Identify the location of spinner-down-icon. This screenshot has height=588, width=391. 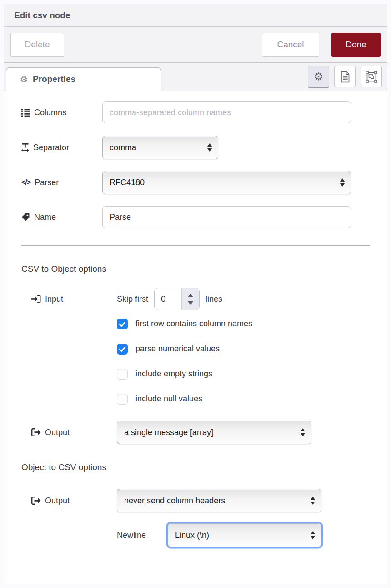
(190, 303).